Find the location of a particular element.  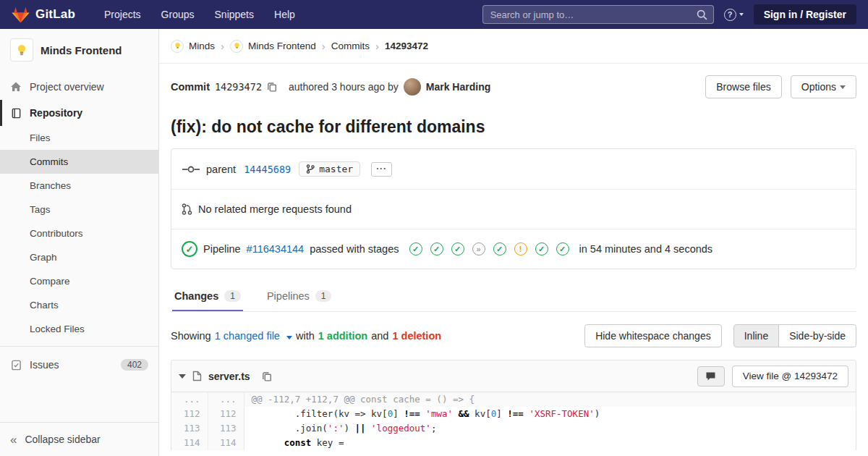

diff-new-line-number: 113 is located at coordinates (226, 428).